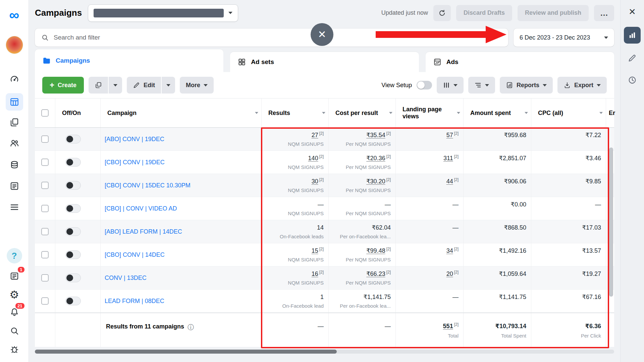 This screenshot has width=644, height=362. I want to click on meta-logo: ∞, so click(14, 15).